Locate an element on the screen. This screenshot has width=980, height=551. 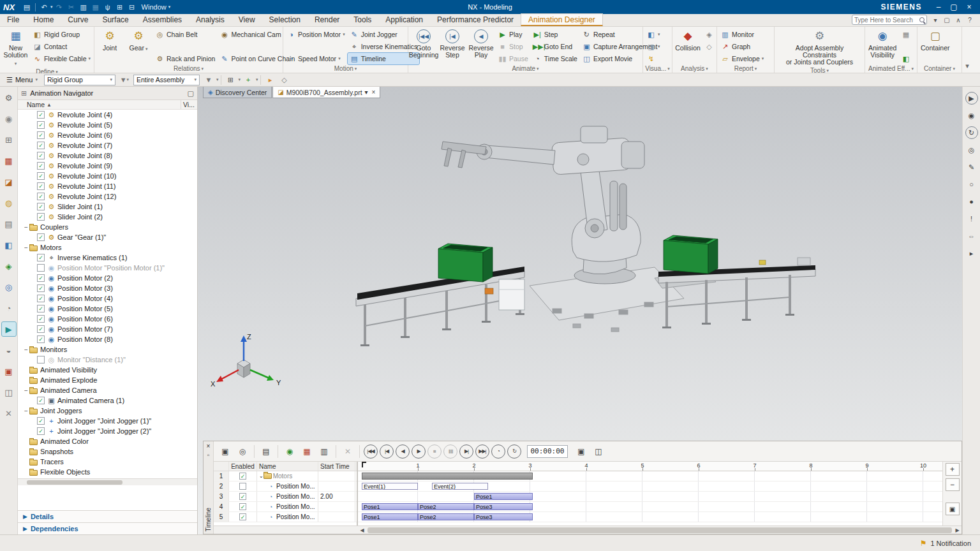
search-scope-icon: ▾ is located at coordinates (935, 20).